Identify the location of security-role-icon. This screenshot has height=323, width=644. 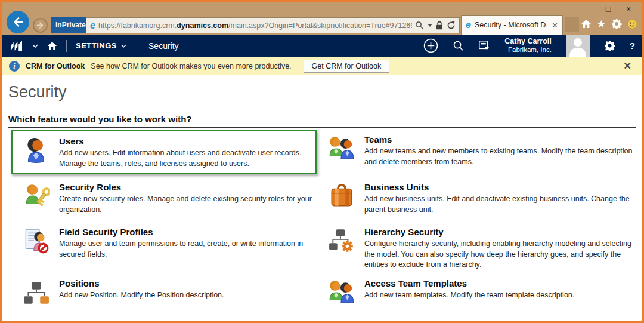
(37, 201).